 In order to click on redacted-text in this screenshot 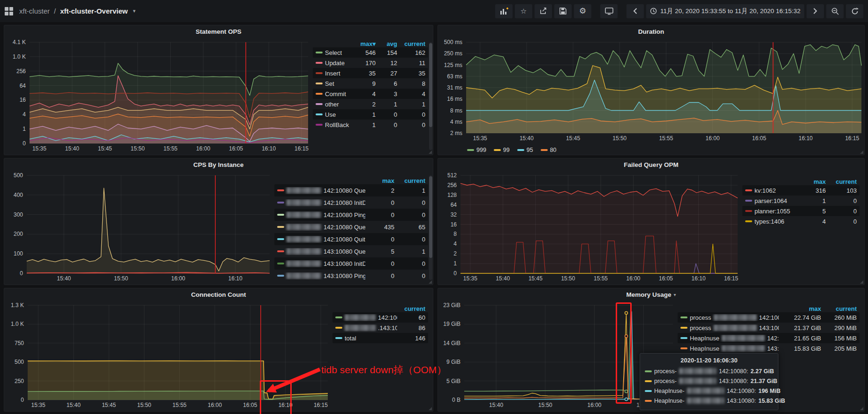, I will do `click(304, 215)`.